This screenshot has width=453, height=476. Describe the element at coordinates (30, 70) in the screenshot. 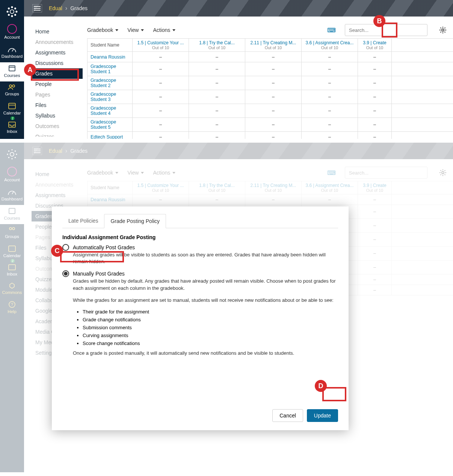

I see `callout-a: A` at that location.